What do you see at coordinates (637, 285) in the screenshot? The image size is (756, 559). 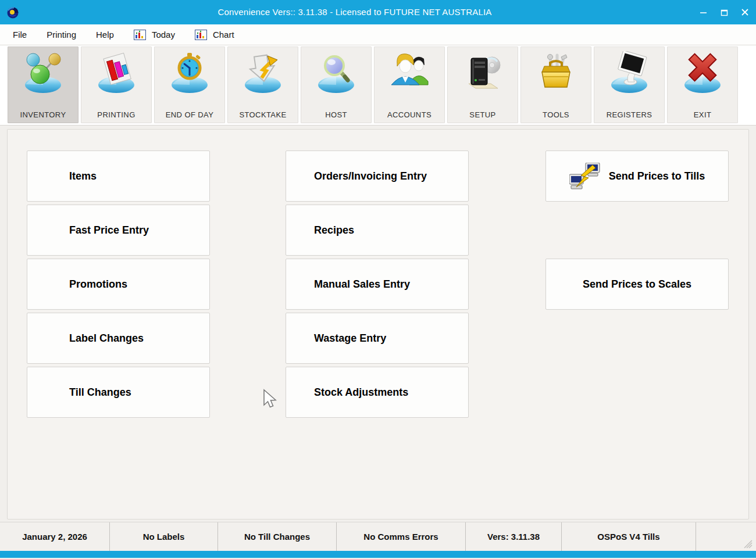 I see `button-label: Send Prices to Scales` at bounding box center [637, 285].